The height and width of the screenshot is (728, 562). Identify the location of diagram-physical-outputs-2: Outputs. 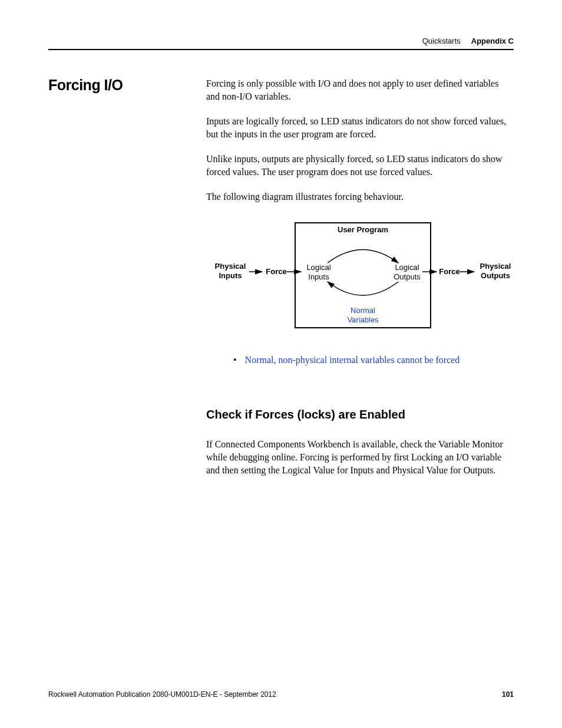
(495, 276).